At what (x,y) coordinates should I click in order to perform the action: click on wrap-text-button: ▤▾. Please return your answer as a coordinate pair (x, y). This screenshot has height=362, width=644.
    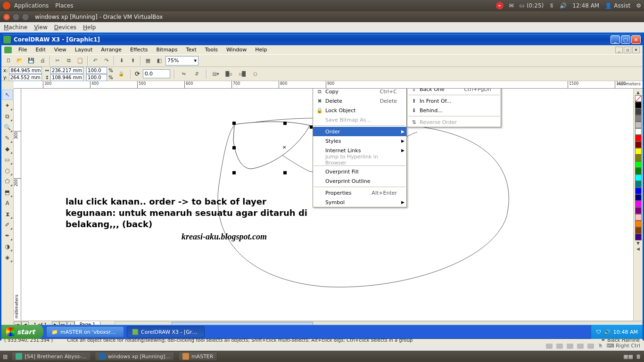
    Looking at the image, I should click on (216, 74).